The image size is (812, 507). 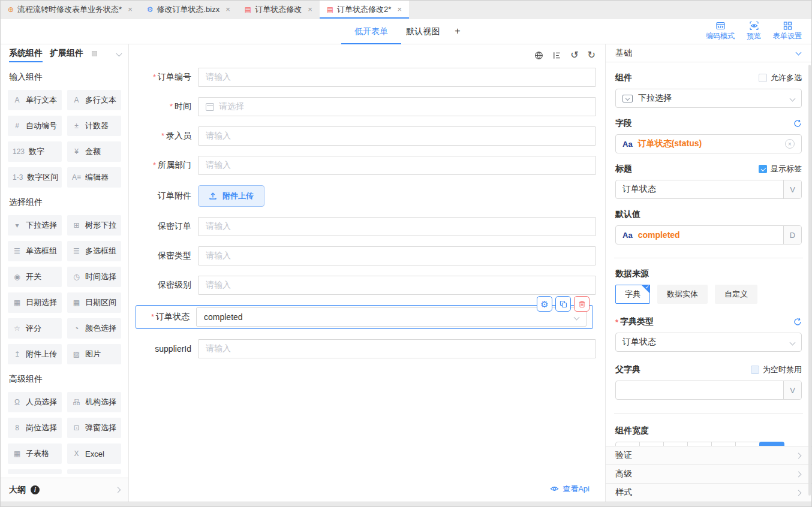 I want to click on view-api-link: 查看Api, so click(x=570, y=489).